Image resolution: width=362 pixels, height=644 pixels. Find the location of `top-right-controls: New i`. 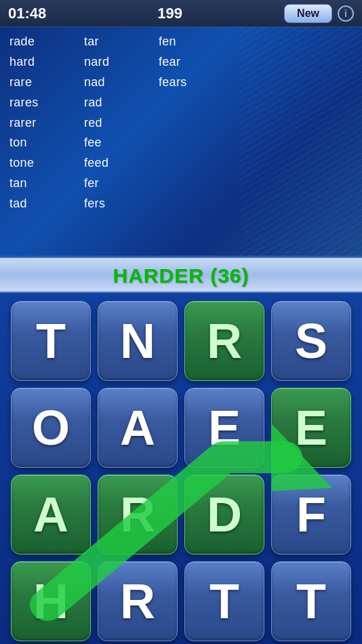

top-right-controls: New i is located at coordinates (319, 14).